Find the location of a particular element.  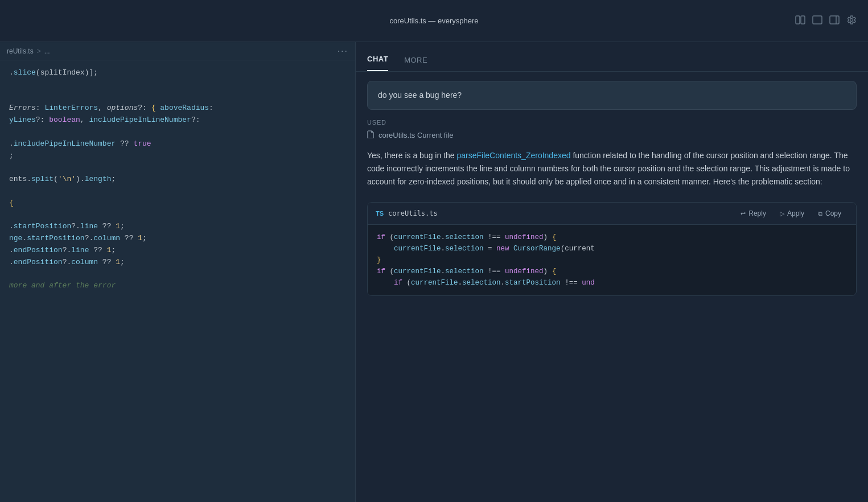

layout-split-icon is located at coordinates (800, 21).